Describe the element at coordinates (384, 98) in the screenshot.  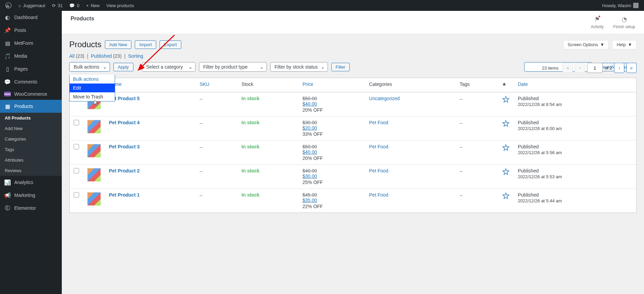
I see `category-link: Uncategorized` at that location.